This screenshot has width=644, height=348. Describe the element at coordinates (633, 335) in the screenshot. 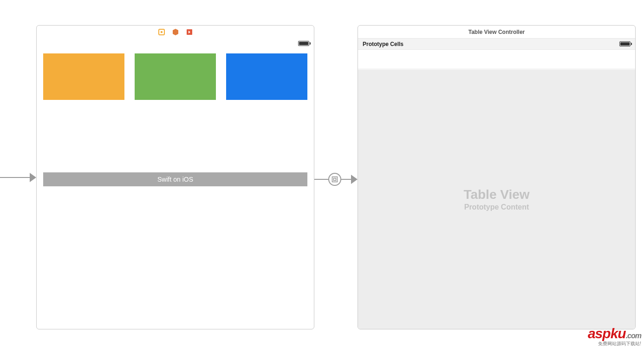

I see `watermark-brand-suffix: .com` at that location.